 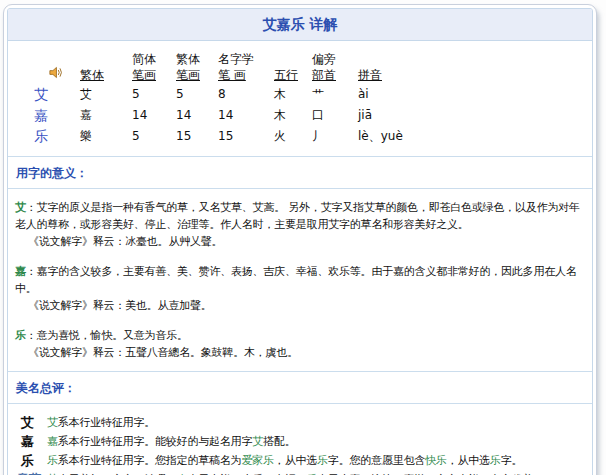 What do you see at coordinates (316, 460) in the screenshot?
I see `review-text: 乐系本行业特征用字。您指定的草稿名为爱家乐，从中选乐字。您的意愿里包含快乐，从中…` at bounding box center [316, 460].